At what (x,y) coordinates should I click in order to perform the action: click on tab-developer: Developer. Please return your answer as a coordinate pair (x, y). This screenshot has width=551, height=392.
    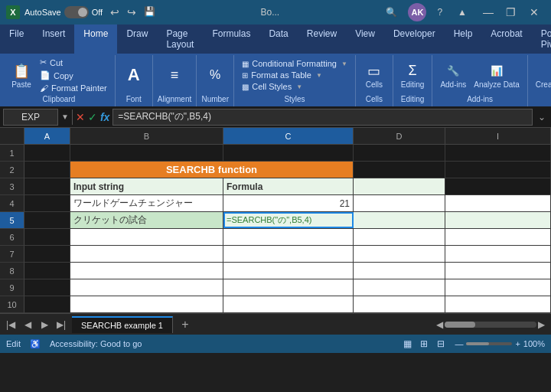
    Looking at the image, I should click on (415, 39).